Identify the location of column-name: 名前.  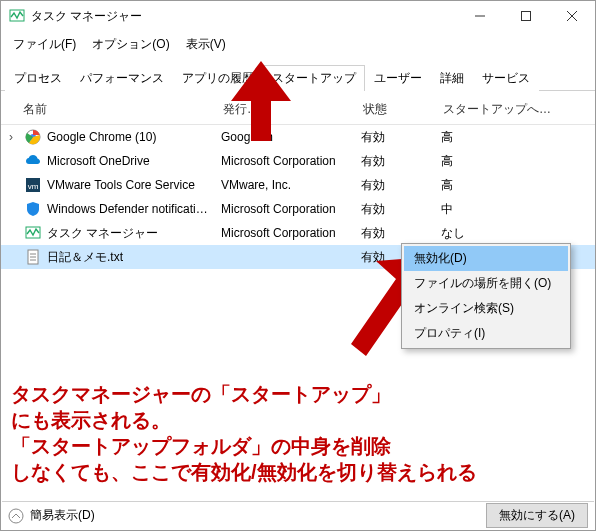
(121, 110).